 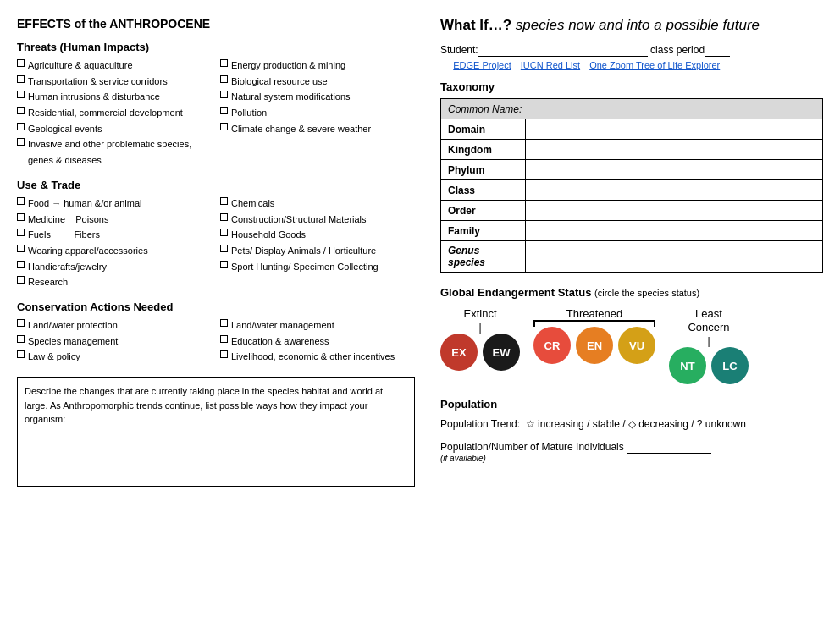 I want to click on population-trend-options: ☆ increasing / stable / ◇ decreasing / ?…, so click(x=636, y=424).